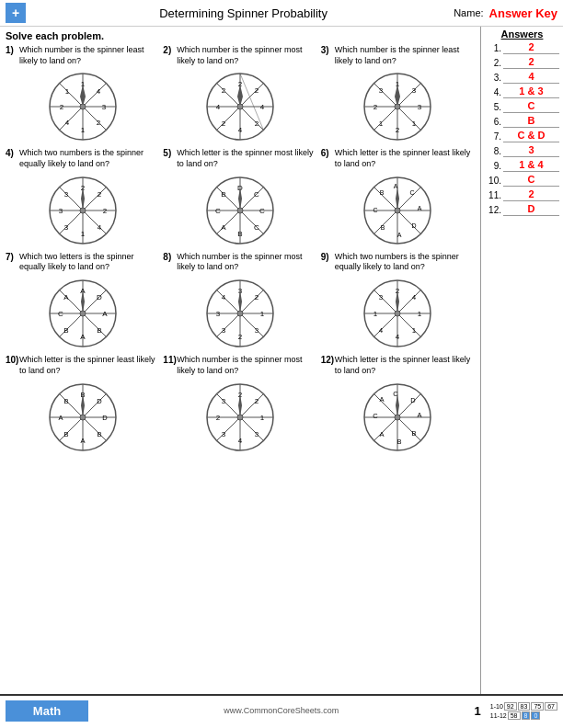 The height and width of the screenshot is (728, 563). Describe the element at coordinates (397, 404) in the screenshot. I see `problem-12: 12) Which letter is the spinner least li…` at that location.